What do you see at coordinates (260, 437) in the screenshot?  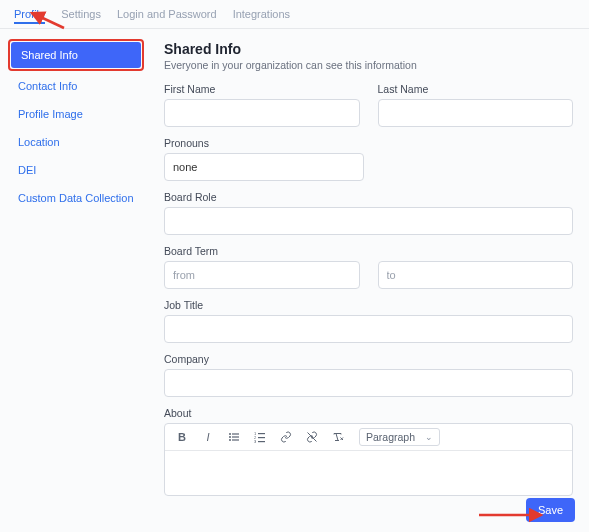 I see `numbered-list-icon: 123` at bounding box center [260, 437].